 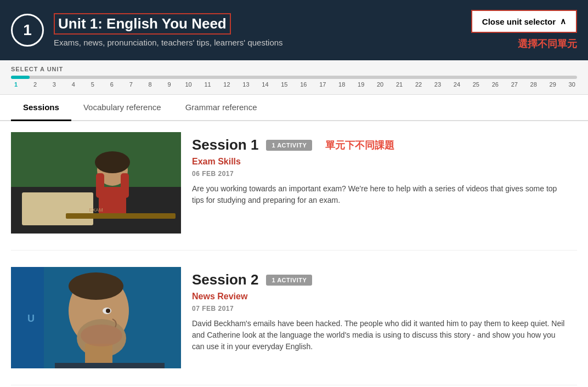 What do you see at coordinates (342, 84) in the screenshot?
I see `unit-number-18: 18` at bounding box center [342, 84].